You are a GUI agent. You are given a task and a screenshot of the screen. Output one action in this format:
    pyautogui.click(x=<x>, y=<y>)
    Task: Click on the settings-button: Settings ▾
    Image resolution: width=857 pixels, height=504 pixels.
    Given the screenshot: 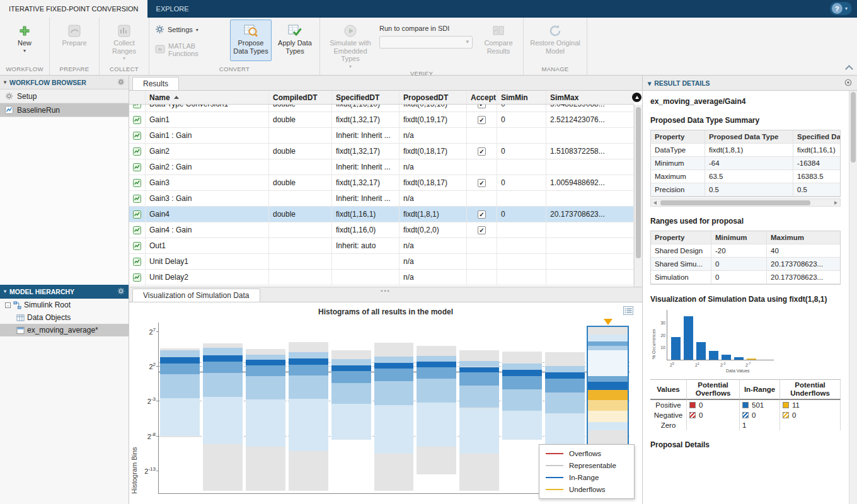 What is the action you would take?
    pyautogui.click(x=190, y=30)
    